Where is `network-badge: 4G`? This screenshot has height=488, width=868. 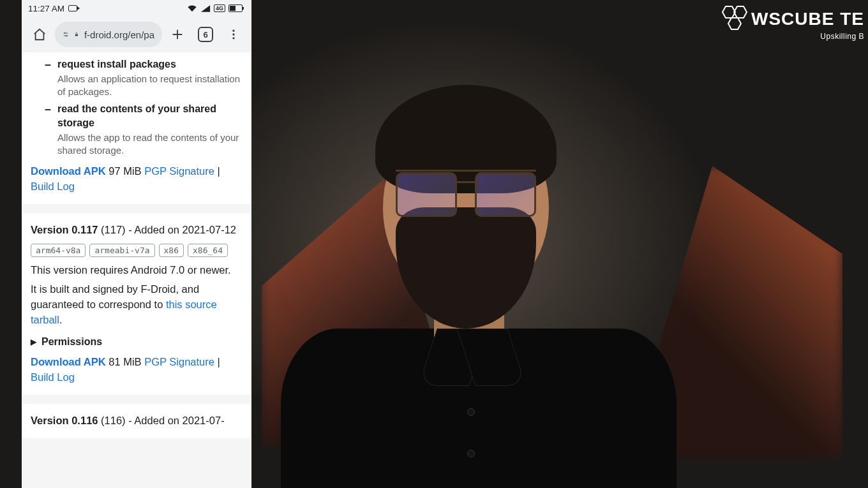
network-badge: 4G is located at coordinates (220, 8).